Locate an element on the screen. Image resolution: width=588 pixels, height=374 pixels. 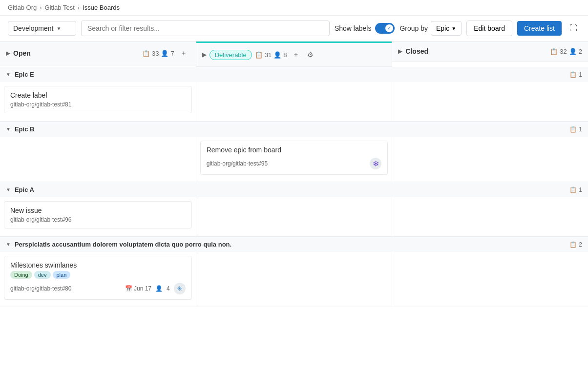
date-value: Jun 17 is located at coordinates (143, 289).